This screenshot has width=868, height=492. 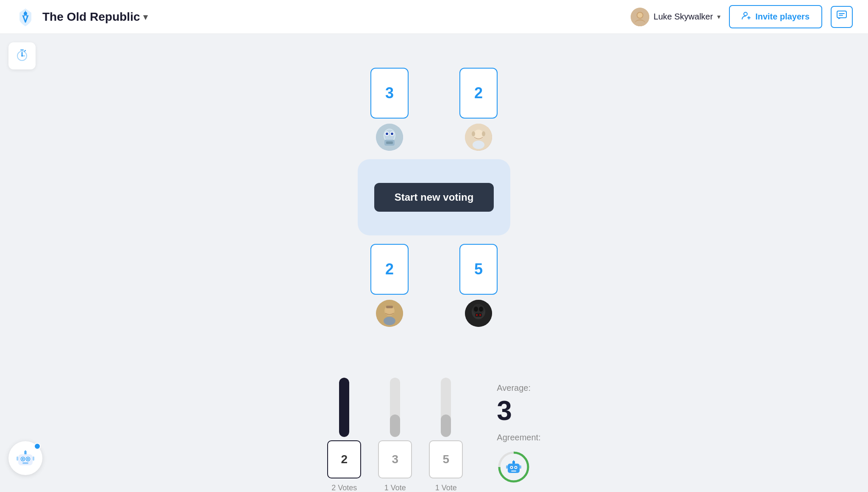 What do you see at coordinates (434, 17) in the screenshot?
I see `header: The Old Republic ▾ Luke Skywalker ▾` at bounding box center [434, 17].